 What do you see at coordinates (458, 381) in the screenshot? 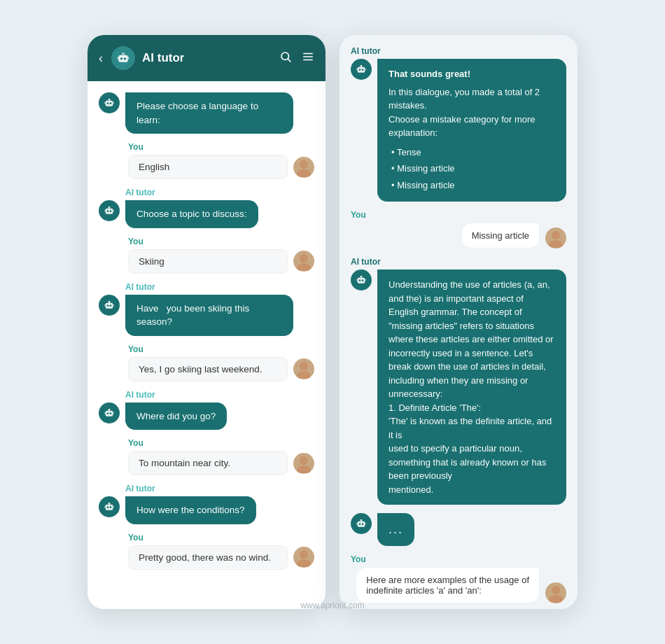
I see `right-ai-section-2: AI tutor Understanding the use` at bounding box center [458, 381].